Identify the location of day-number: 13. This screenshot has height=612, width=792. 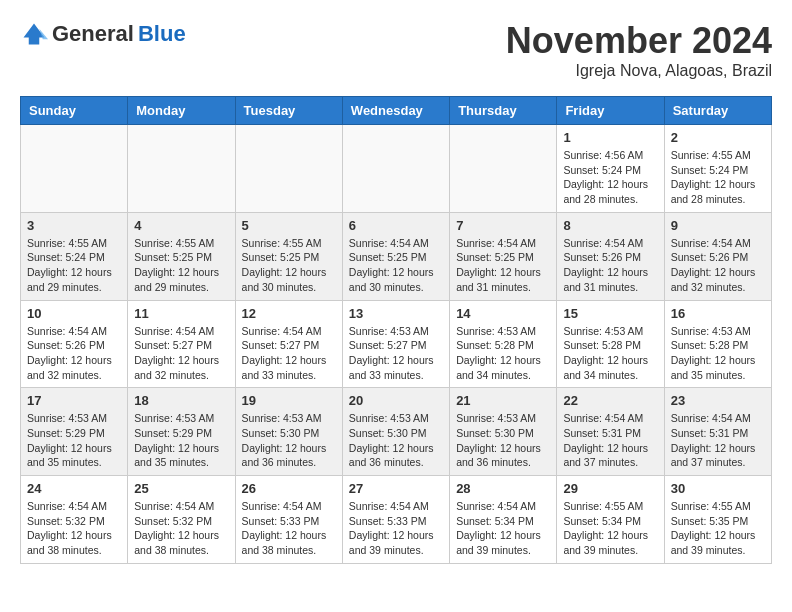
(396, 314).